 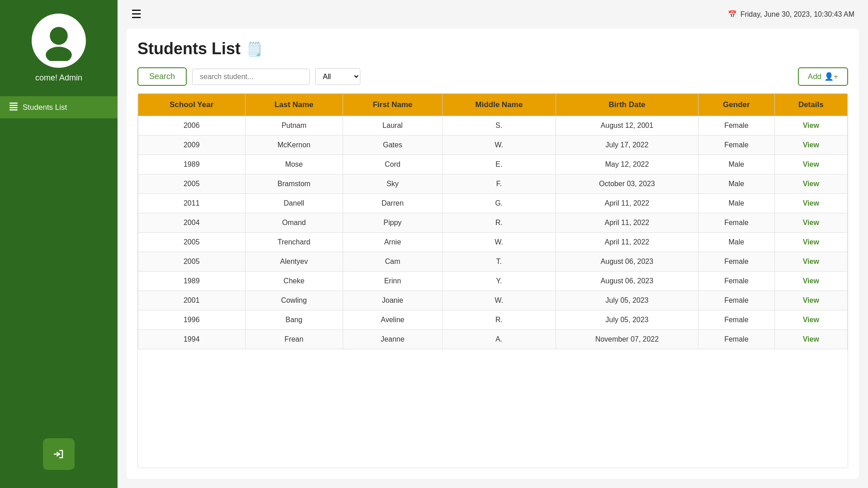 I want to click on cell-last-name: Bang, so click(x=294, y=320).